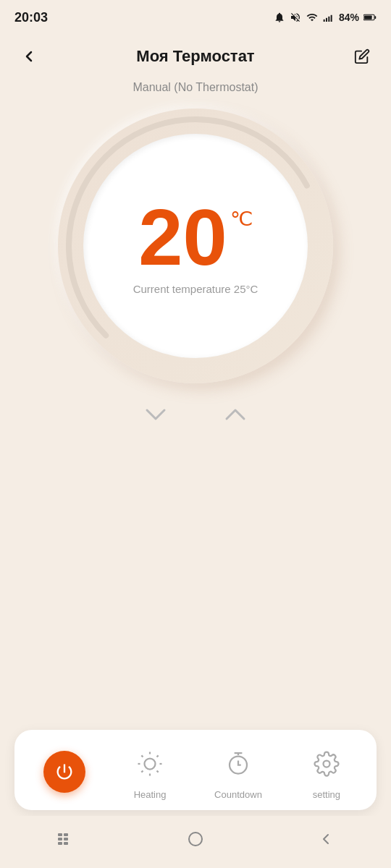  What do you see at coordinates (196, 842) in the screenshot?
I see `navigation-bar` at bounding box center [196, 842].